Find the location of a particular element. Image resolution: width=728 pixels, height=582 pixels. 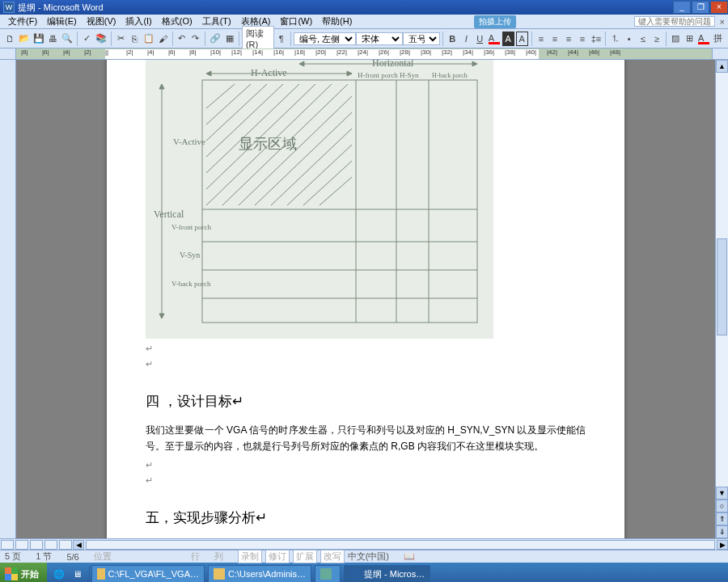

heading-4: 四 ，设计目标↵ is located at coordinates (366, 401).